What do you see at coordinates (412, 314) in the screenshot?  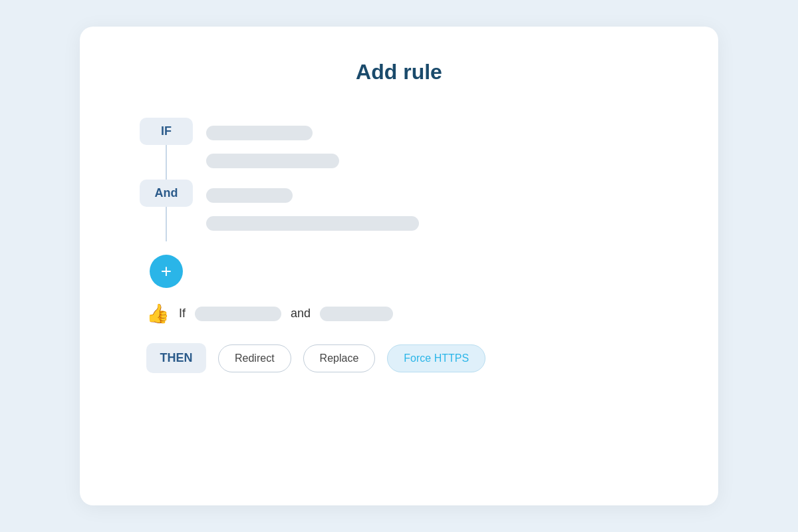 I see `summary-row: 👍 If and` at bounding box center [412, 314].